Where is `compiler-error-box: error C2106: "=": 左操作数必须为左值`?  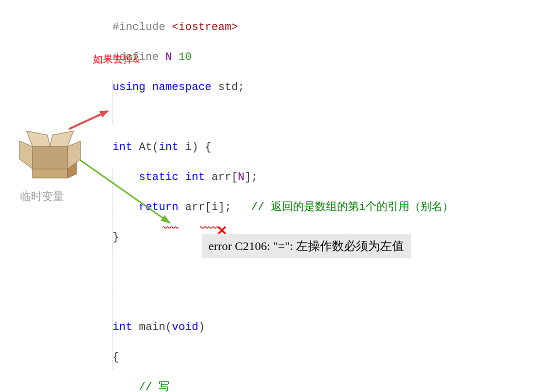
compiler-error-box: error C2106: "=": 左操作数必须为左值 is located at coordinates (306, 246).